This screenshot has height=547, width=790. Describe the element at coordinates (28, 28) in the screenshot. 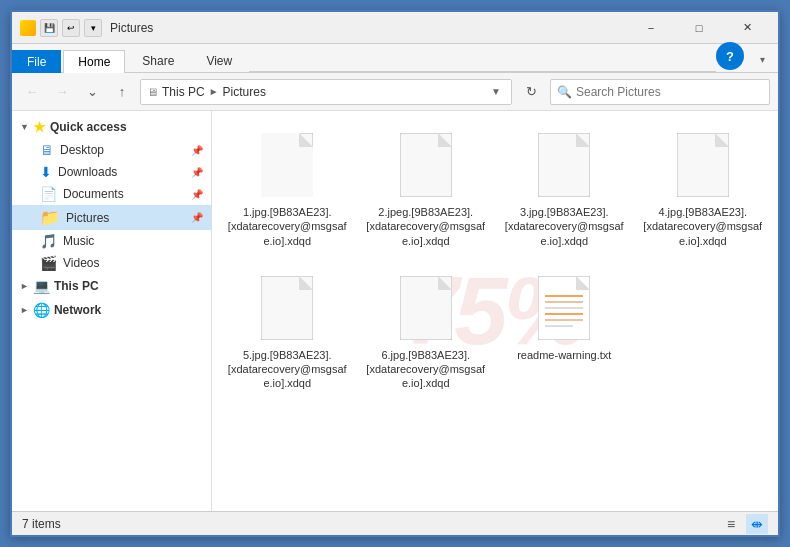

I see `window-icon` at that location.